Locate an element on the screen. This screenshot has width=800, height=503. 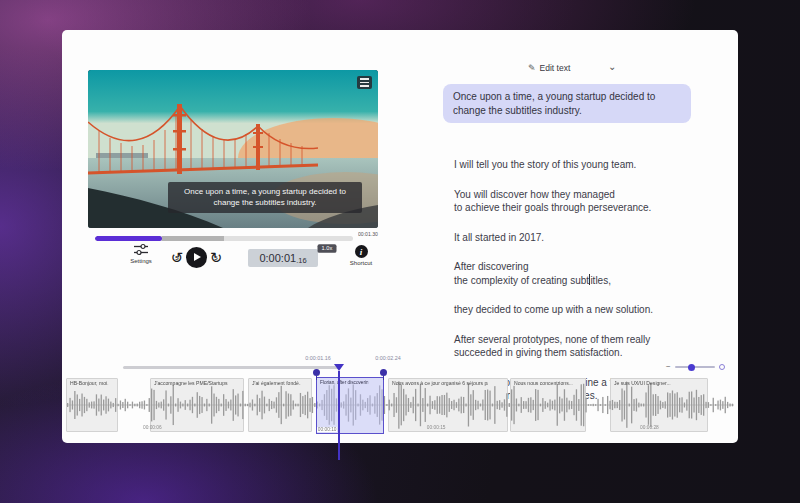
forward-5-button: ↻5 is located at coordinates (216, 258).